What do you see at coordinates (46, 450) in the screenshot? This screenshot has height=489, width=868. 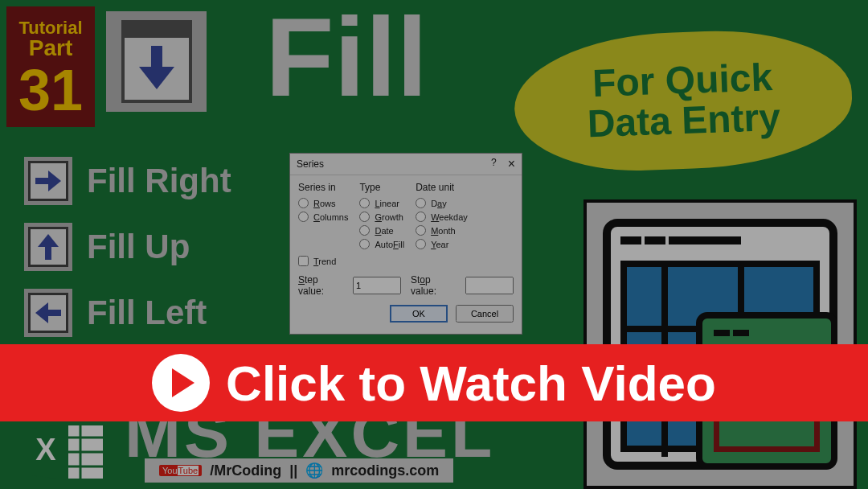 I see `svg-text: X` at bounding box center [46, 450].